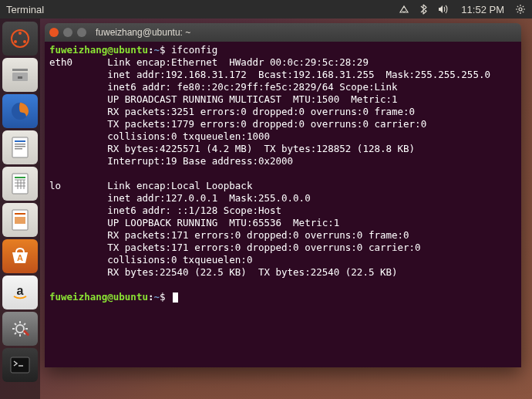 The image size is (532, 399). I want to click on unity-launcher: A a, so click(20, 208).